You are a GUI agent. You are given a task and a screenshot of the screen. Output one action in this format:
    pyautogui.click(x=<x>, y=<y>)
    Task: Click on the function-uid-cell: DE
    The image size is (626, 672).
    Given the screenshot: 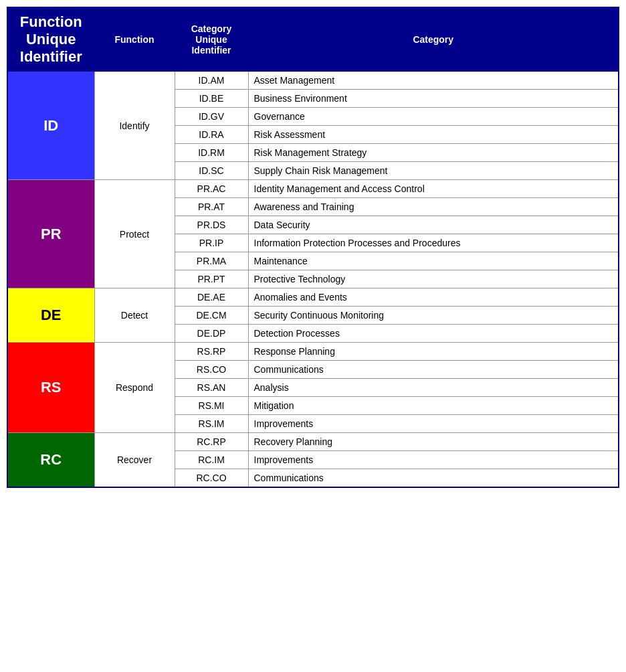 What is the action you would take?
    pyautogui.click(x=51, y=316)
    